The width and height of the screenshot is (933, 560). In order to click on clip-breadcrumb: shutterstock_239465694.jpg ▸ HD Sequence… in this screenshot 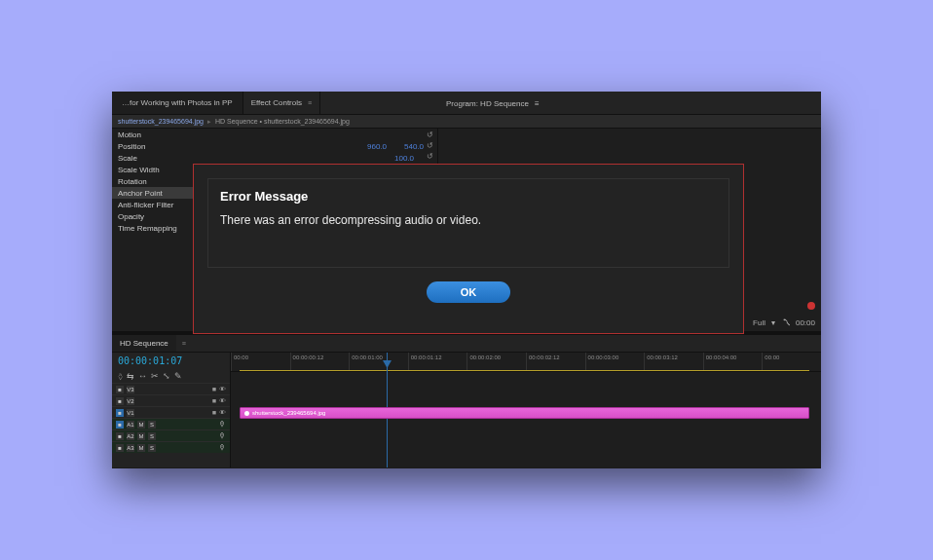, I will do `click(466, 122)`.